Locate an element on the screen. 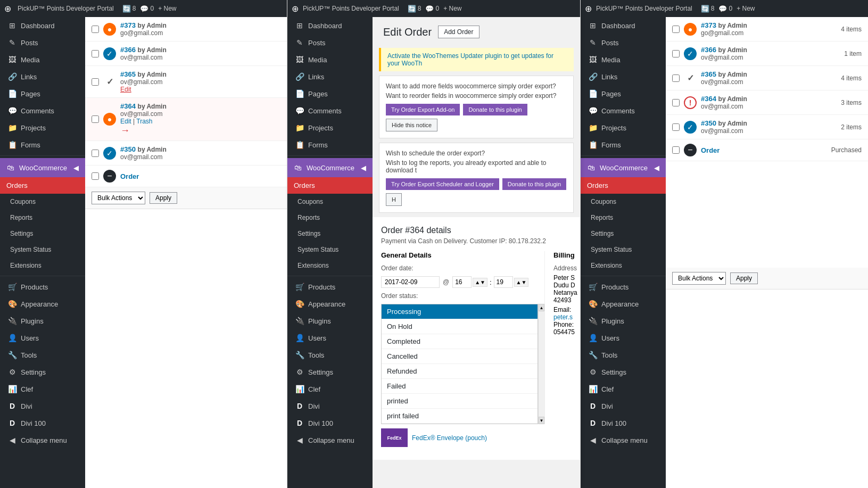 The height and width of the screenshot is (488, 868). sidebar-r-woo: 🛍 WooCommerce ◀ is located at coordinates (623, 168).